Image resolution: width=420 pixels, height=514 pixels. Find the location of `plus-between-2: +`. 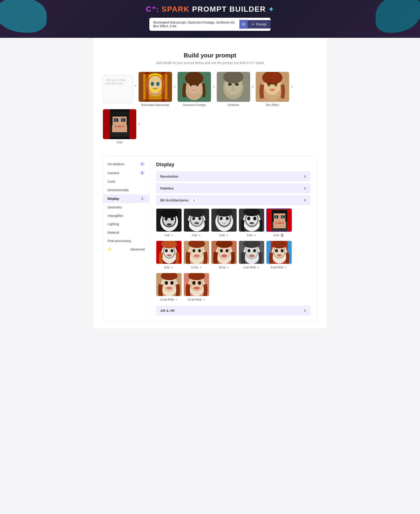

plus-between-2: + is located at coordinates (214, 87).